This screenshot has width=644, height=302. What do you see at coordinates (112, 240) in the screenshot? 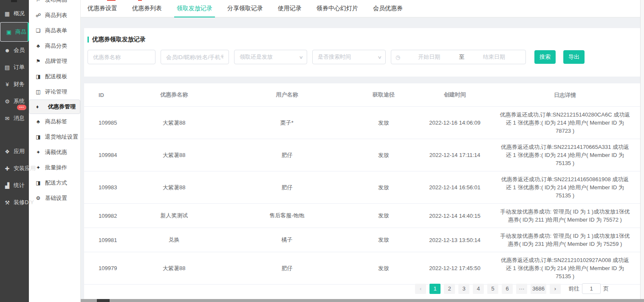
I see `cell-id: 109981` at bounding box center [112, 240].